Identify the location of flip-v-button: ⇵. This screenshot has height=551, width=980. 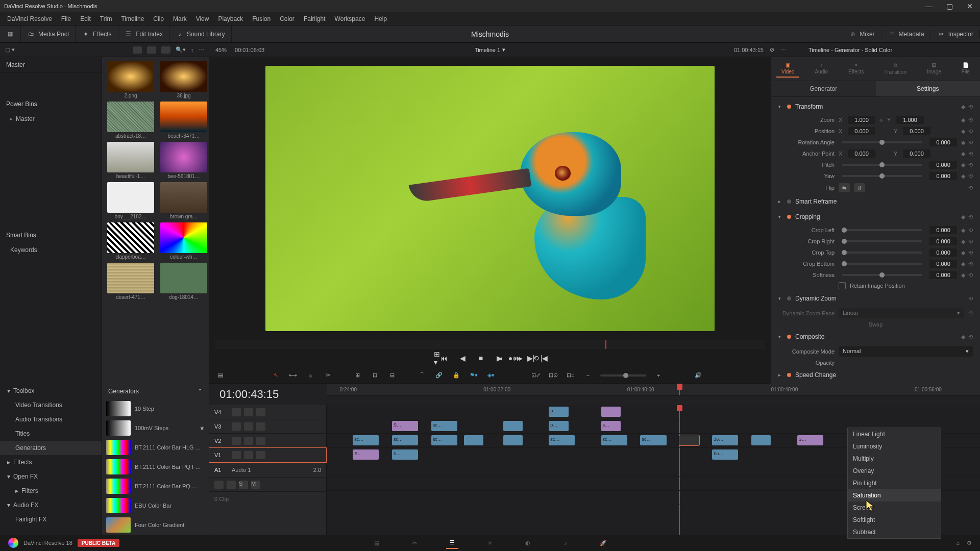
(860, 188).